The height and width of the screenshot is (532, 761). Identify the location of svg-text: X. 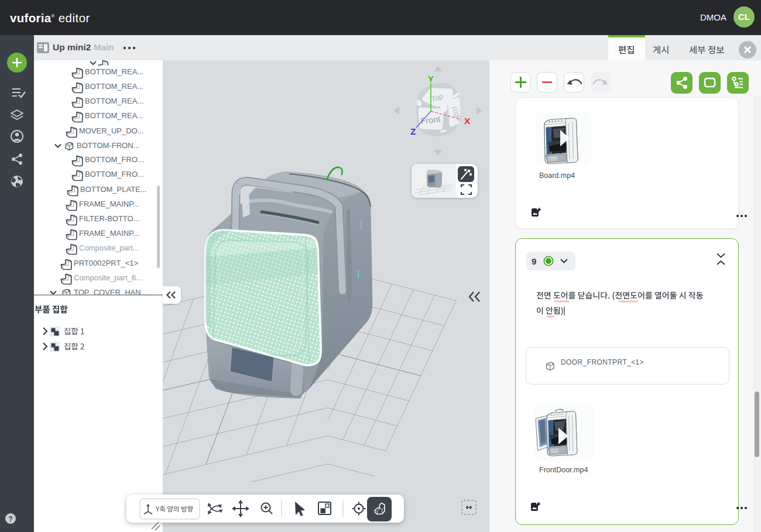
(467, 121).